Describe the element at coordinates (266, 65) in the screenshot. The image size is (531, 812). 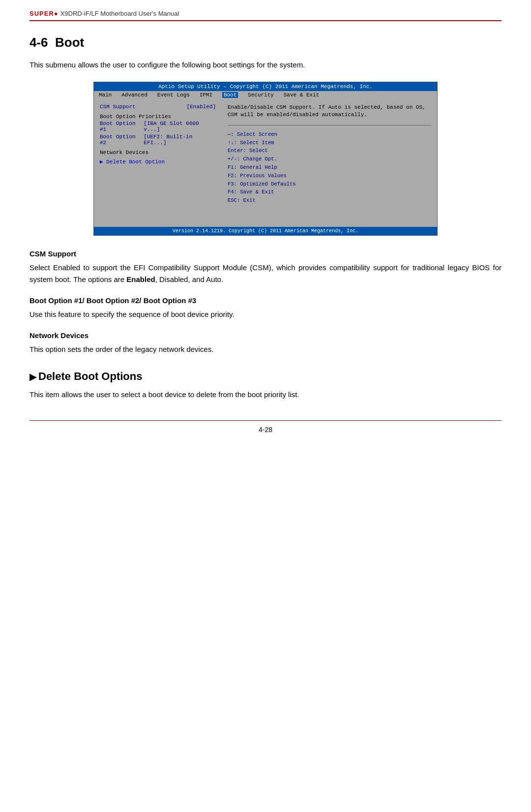
I see `intro-paragraph: This submenu allows the user to configur…` at that location.